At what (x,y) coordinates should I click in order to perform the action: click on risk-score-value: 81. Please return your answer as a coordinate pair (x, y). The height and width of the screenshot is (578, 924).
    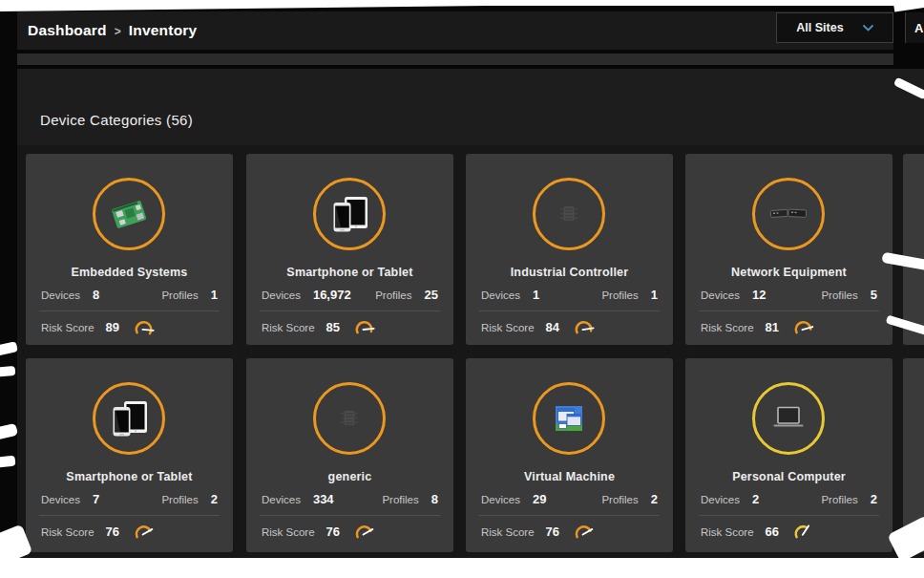
    Looking at the image, I should click on (772, 327).